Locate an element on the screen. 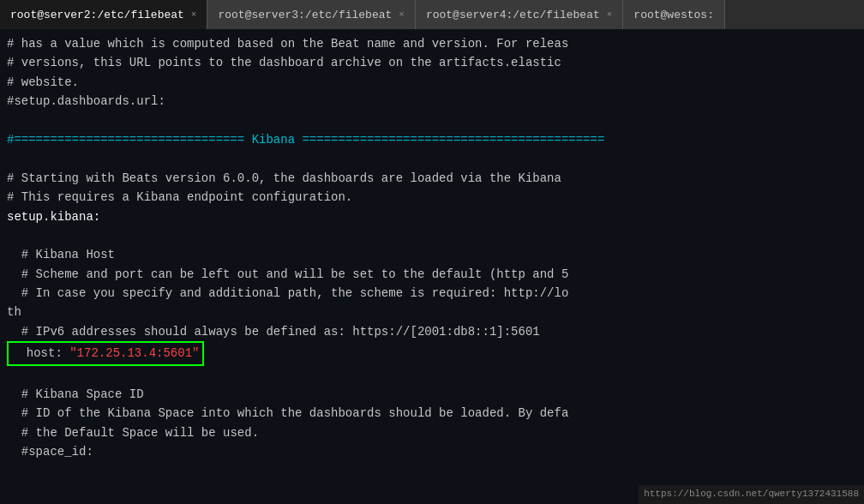  line-8: # Starting with Beats version 6.0.0, the… is located at coordinates (432, 178).